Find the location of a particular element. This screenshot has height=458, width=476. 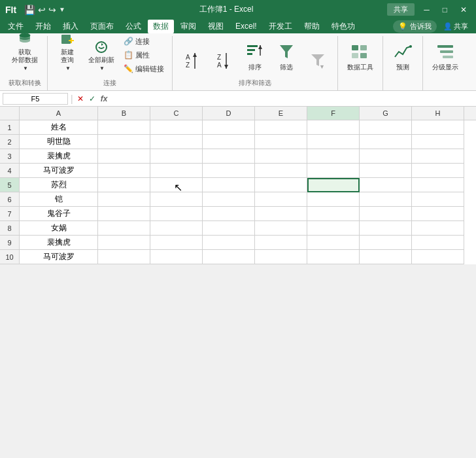

cell-h8 is located at coordinates (438, 228).